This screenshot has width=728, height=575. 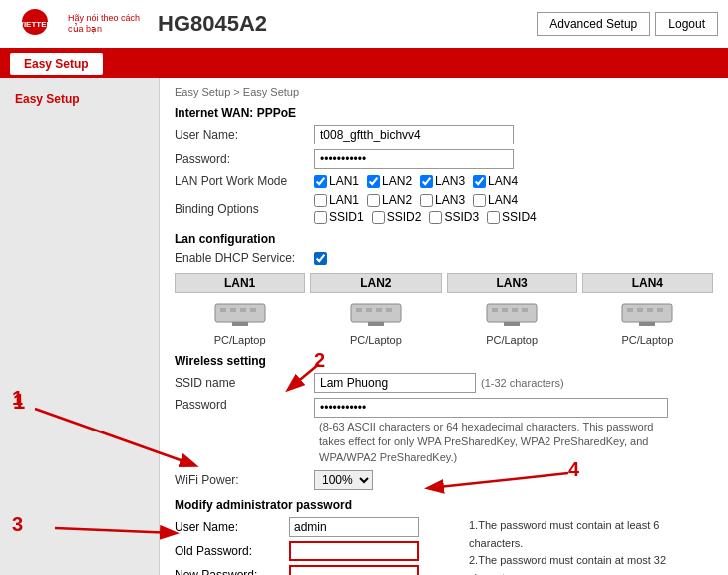 I want to click on logo-area: VIETTEL Hãy nói theo cách của bạn, so click(x=79, y=24).